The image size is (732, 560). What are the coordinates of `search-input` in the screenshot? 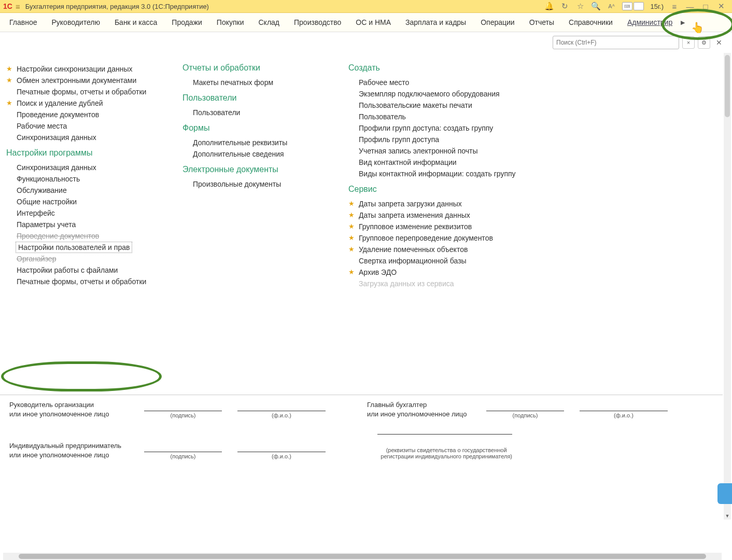 It's located at (616, 43).